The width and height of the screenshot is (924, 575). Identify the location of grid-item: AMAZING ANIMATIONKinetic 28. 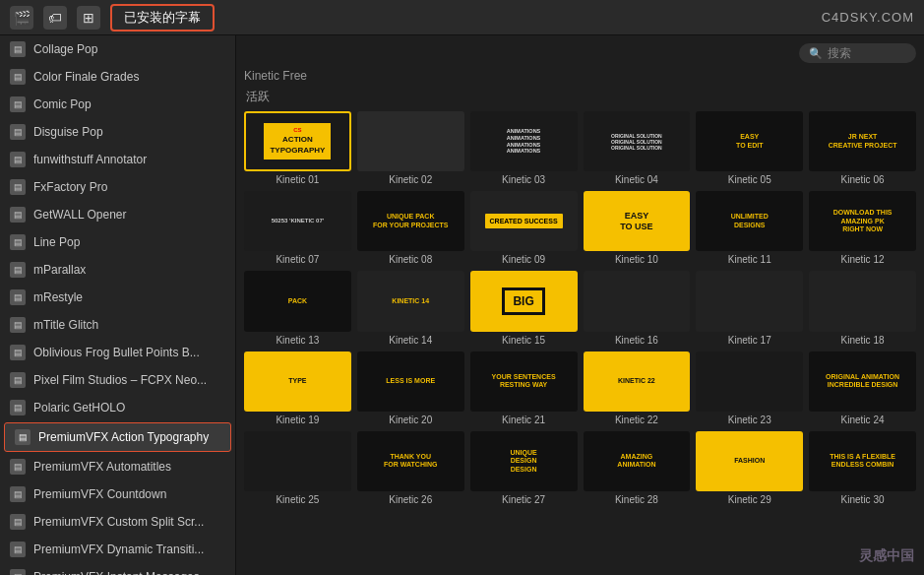
(638, 469).